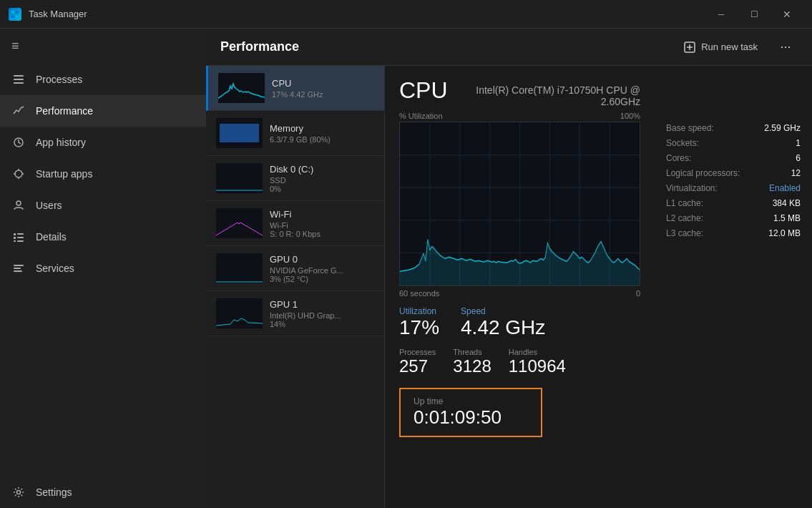 Image resolution: width=812 pixels, height=508 pixels. Describe the element at coordinates (322, 179) in the screenshot. I see `disk-info: Disk 0 (C:) SSD 0%` at that location.